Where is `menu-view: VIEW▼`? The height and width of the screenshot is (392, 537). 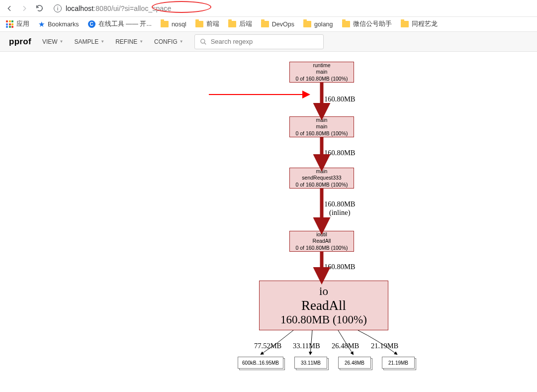 menu-view: VIEW▼ is located at coordinates (53, 42).